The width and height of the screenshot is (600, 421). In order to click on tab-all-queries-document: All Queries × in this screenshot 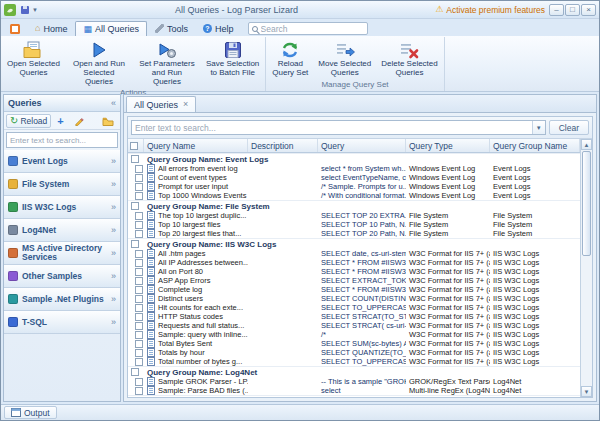, I will do `click(161, 104)`.